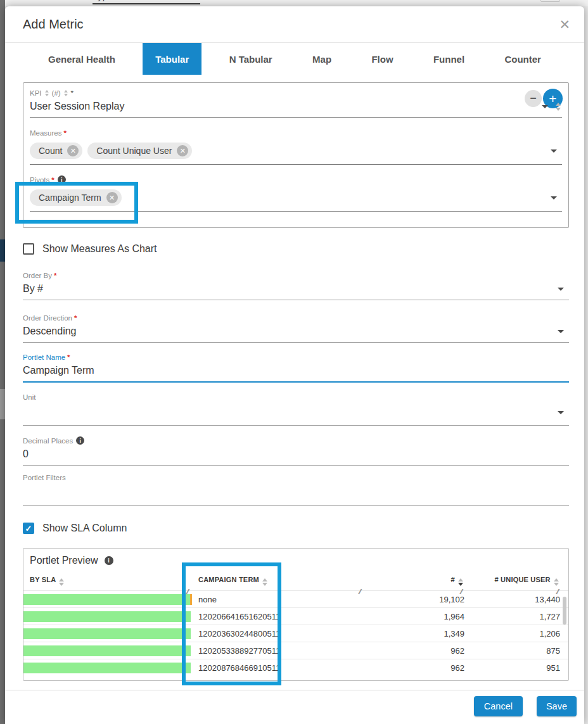 The height and width of the screenshot is (724, 588). Describe the element at coordinates (296, 249) in the screenshot. I see `show-measures-chart-row: Show Measures As Chart` at that location.